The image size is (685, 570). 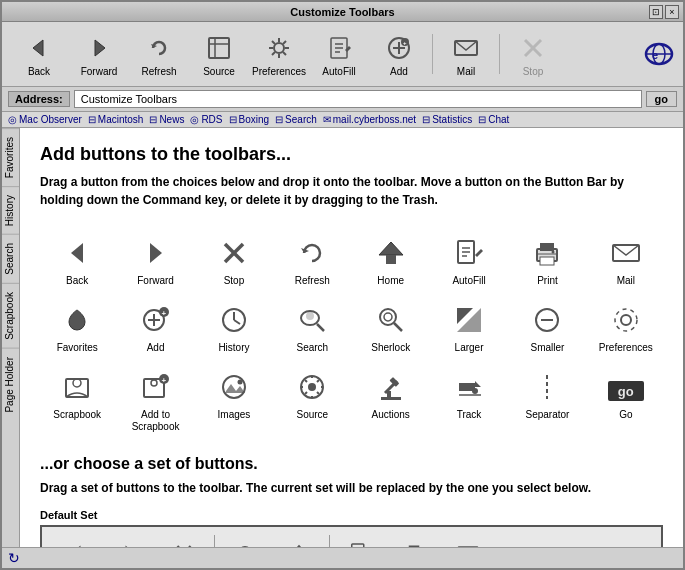 What do you see at coordinates (234, 260) in the screenshot?
I see `grid-stop-button: Stop` at bounding box center [234, 260].